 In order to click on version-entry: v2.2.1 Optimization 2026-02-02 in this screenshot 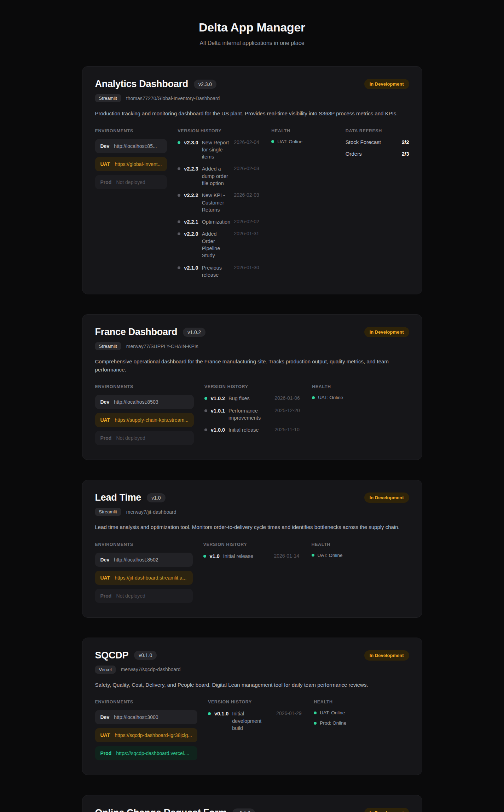, I will do `click(219, 222)`.